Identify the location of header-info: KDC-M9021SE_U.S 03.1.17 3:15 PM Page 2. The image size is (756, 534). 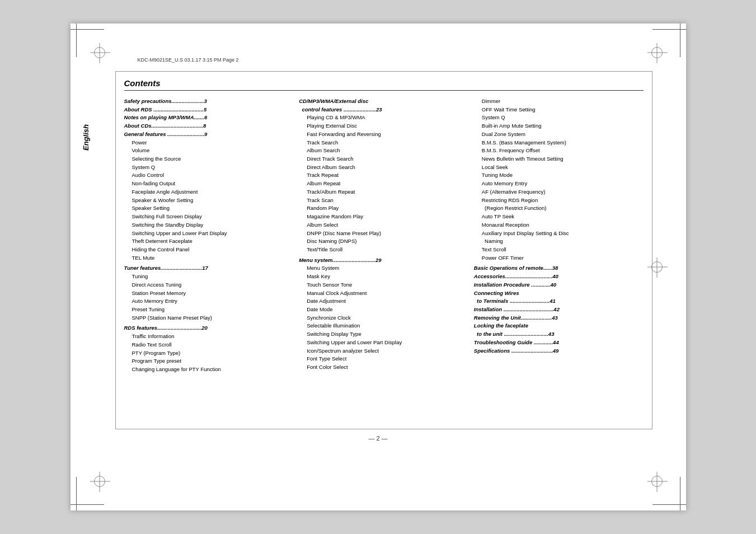
(378, 51).